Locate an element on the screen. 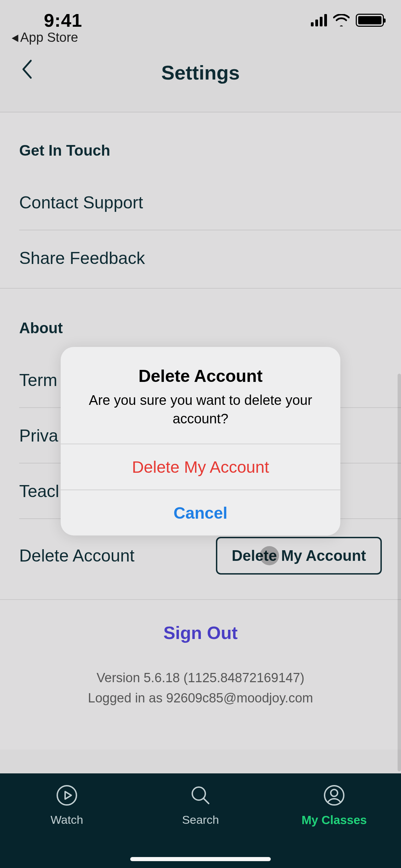 This screenshot has width=401, height=868. alert-body: Delete Account Are you sure you want to … is located at coordinates (200, 395).